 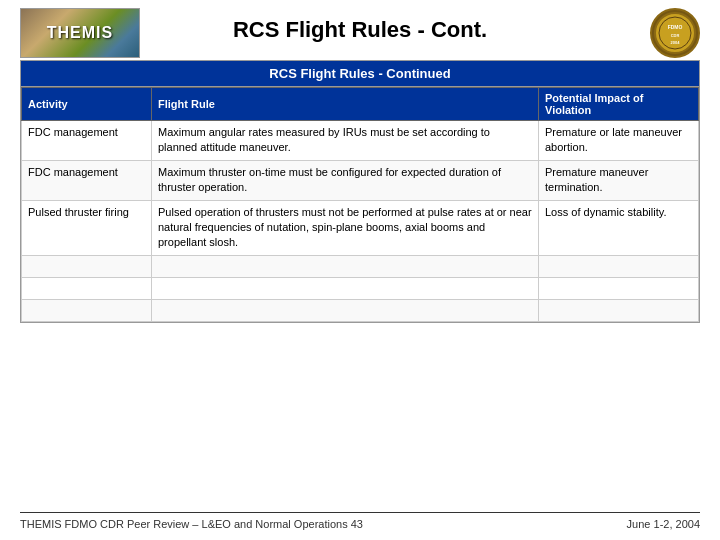 I want to click on footer-left: THEMIS FDMO CDR Peer Review – L&EO and N…, so click(x=192, y=524).